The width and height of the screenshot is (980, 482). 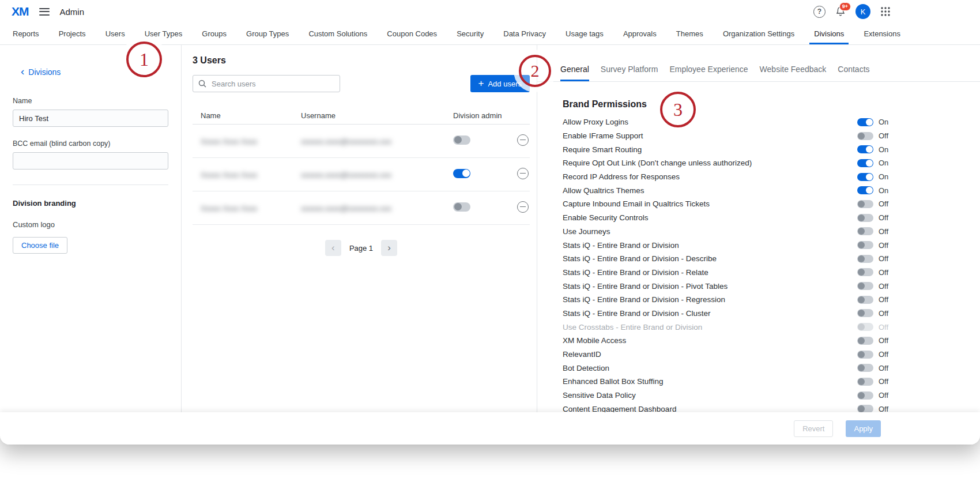 What do you see at coordinates (728, 368) in the screenshot?
I see `permission-row-bot-detection: Bot DetectionOff` at bounding box center [728, 368].